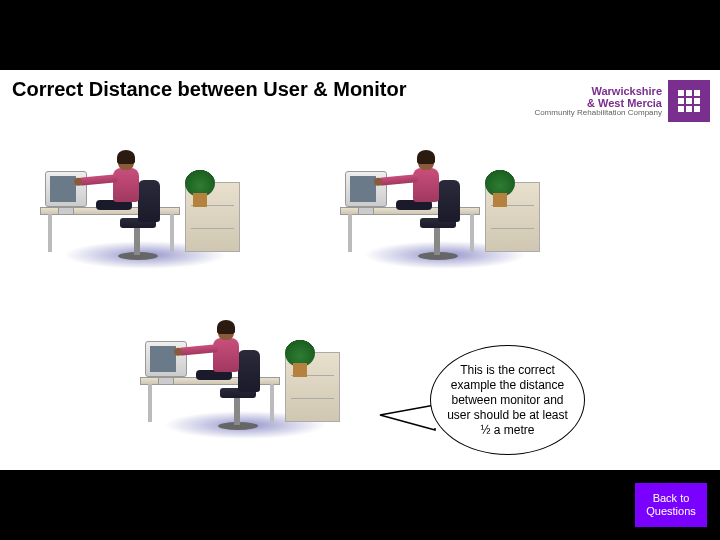  I want to click on brand-text: Warwickshire & West Mercia Community Reh…, so click(598, 102).